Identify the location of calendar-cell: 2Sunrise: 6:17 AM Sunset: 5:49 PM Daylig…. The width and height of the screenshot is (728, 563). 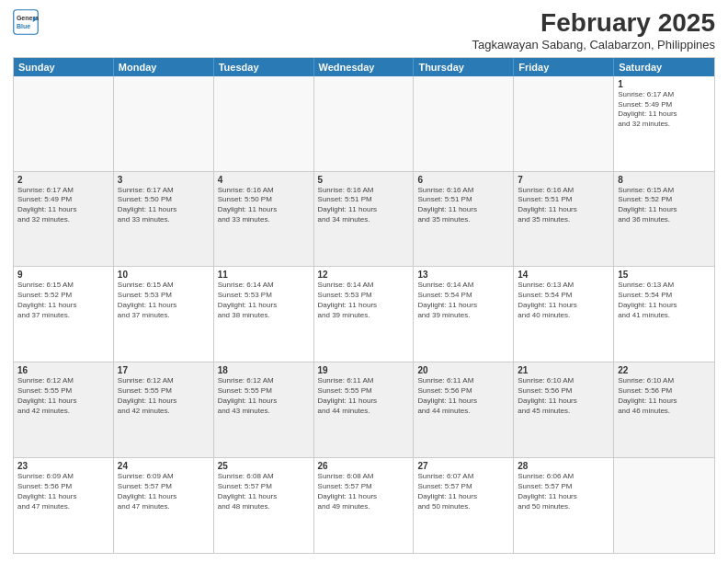
(64, 219).